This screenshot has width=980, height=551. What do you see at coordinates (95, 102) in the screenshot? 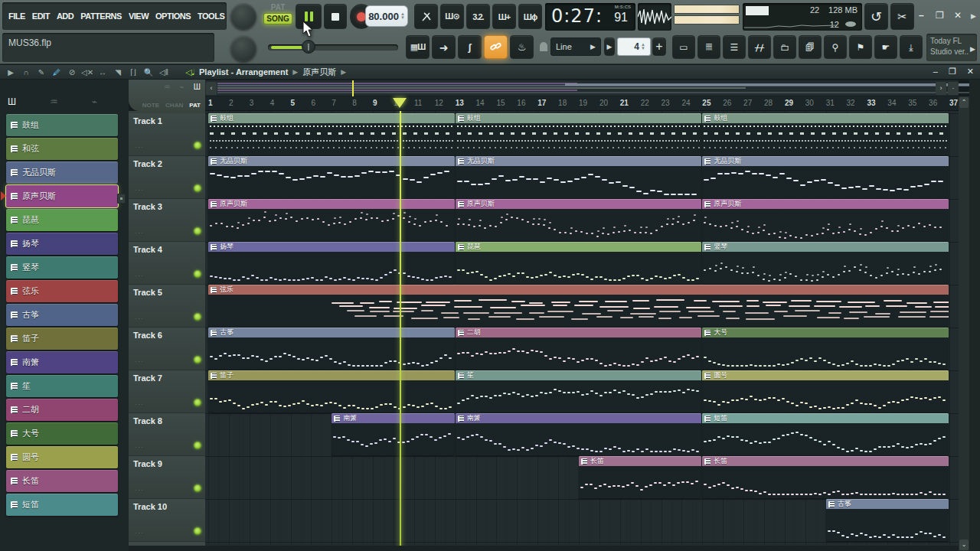
I see `picker-tab-automation-icon: ⌁` at bounding box center [95, 102].